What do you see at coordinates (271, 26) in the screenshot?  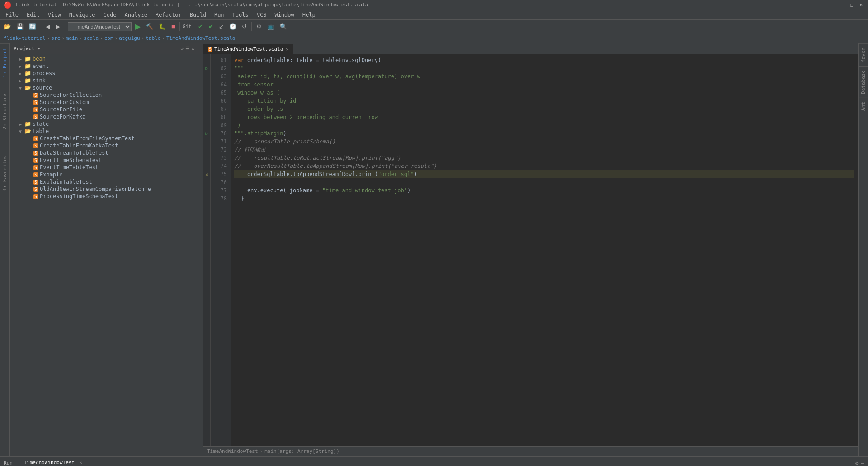 I see `terminal-button: 📺` at bounding box center [271, 26].